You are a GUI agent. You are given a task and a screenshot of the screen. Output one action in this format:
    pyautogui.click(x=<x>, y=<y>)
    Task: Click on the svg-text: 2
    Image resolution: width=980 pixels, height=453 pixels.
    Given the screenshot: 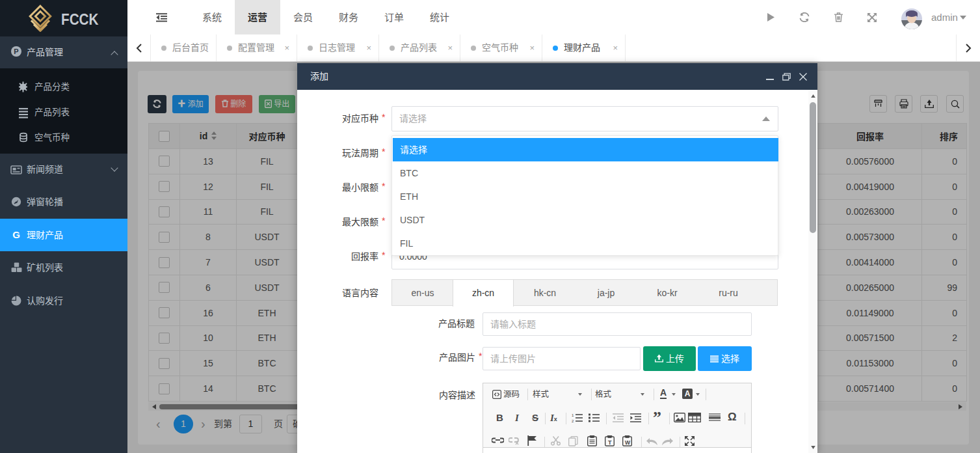 What is the action you would take?
    pyautogui.click(x=573, y=421)
    